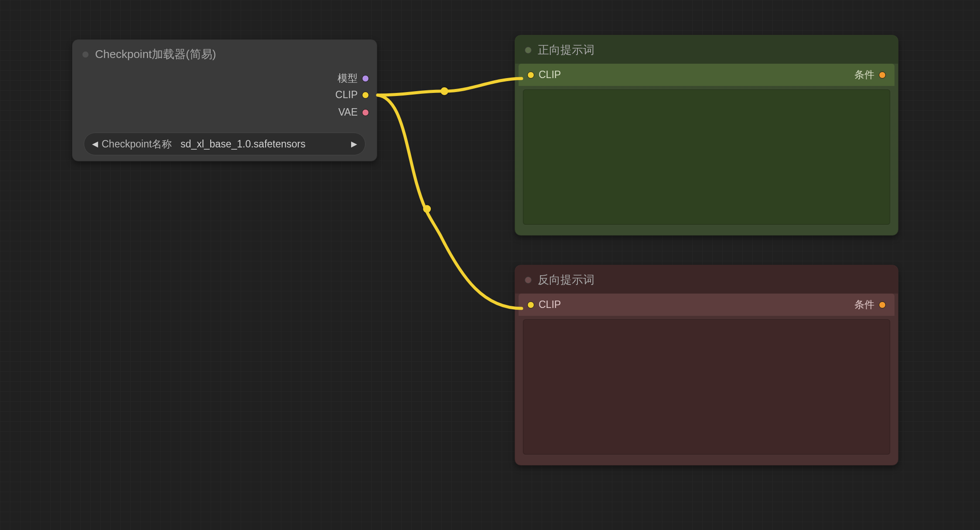 The height and width of the screenshot is (530, 980). I want to click on chevron-right-icon: ▶, so click(354, 144).